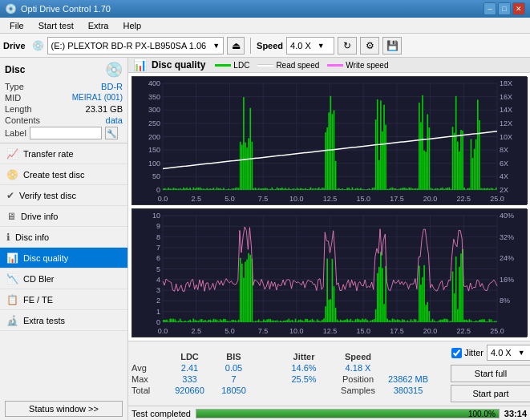 This screenshot has height=420, width=530. Describe the element at coordinates (56, 26) in the screenshot. I see `menu-start-test: Start test` at that location.